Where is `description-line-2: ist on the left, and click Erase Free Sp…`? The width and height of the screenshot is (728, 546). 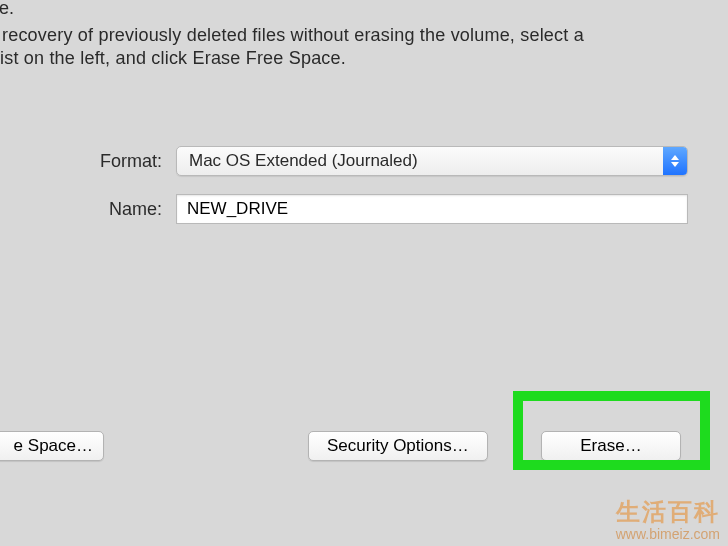
description-line-2: ist on the left, and click Erase Free Sp… is located at coordinates (173, 58).